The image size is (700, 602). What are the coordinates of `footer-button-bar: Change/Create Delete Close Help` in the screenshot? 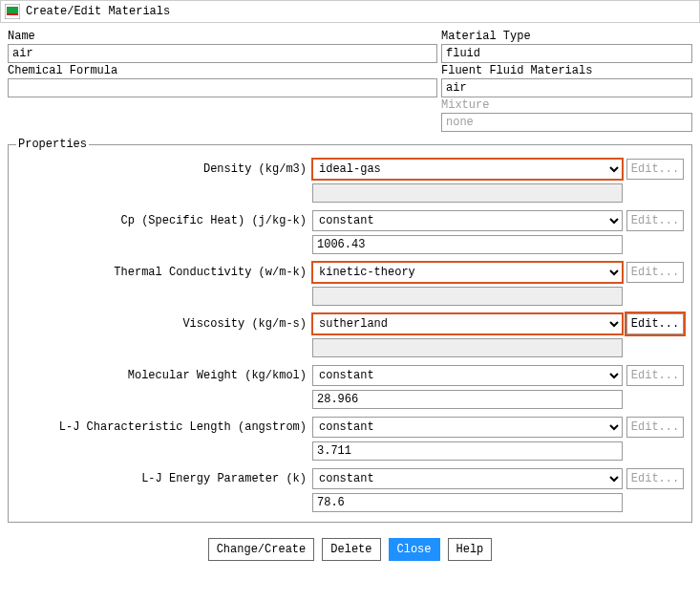 It's located at (350, 549).